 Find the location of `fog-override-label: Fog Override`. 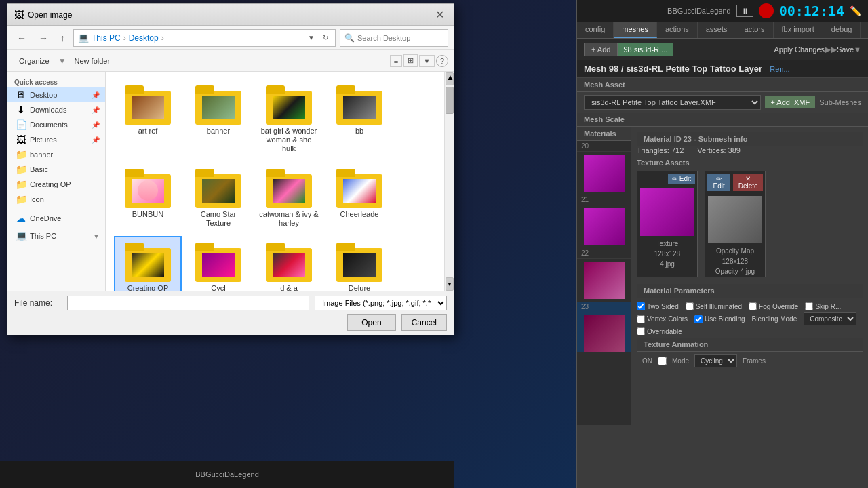

fog-override-label: Fog Override is located at coordinates (773, 306).